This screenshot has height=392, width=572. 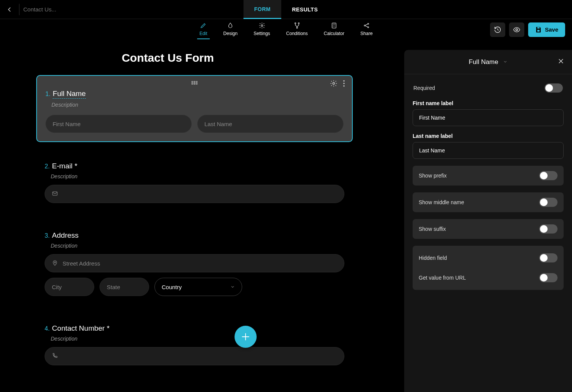 What do you see at coordinates (204, 30) in the screenshot?
I see `tool-edit: Edit` at bounding box center [204, 30].